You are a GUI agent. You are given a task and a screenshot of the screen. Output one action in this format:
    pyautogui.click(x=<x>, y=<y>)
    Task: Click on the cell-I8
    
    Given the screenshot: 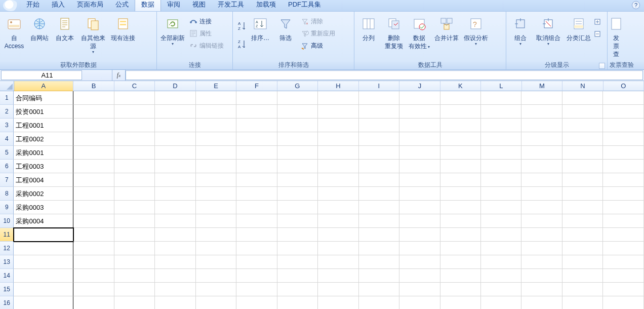 What is the action you would take?
    pyautogui.click(x=379, y=194)
    